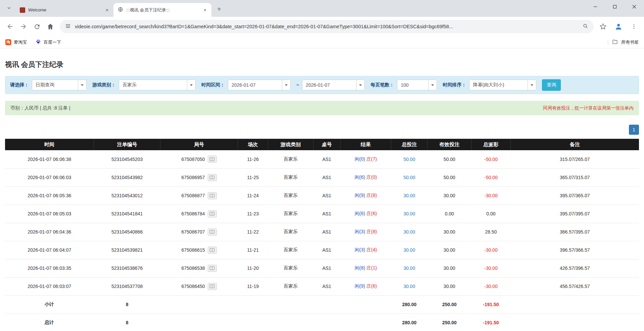  What do you see at coordinates (322, 268) in the screenshot?
I see `table-row: 2026-01-07 06:03:35523104538676675086538…` at bounding box center [322, 268].